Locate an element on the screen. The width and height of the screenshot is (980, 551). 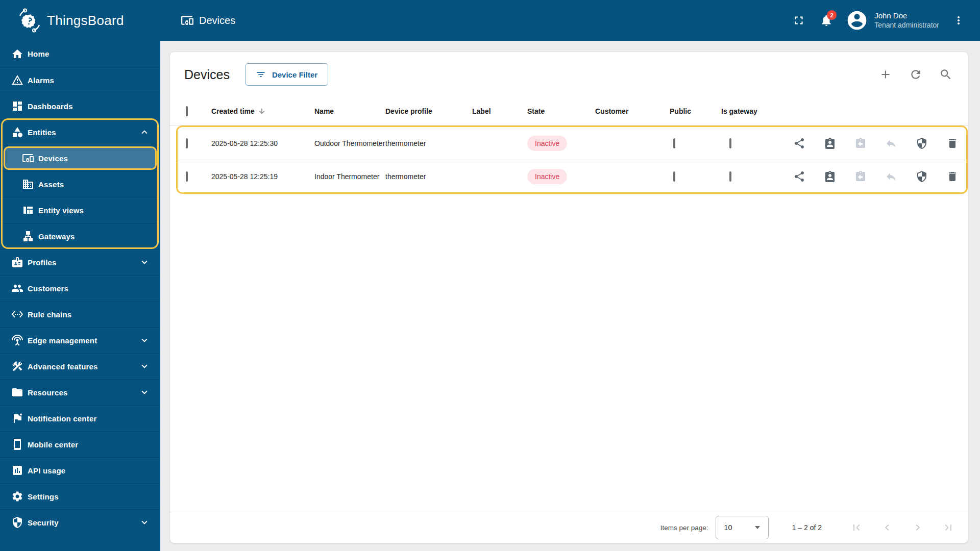
security-shield-icon is located at coordinates (17, 522).